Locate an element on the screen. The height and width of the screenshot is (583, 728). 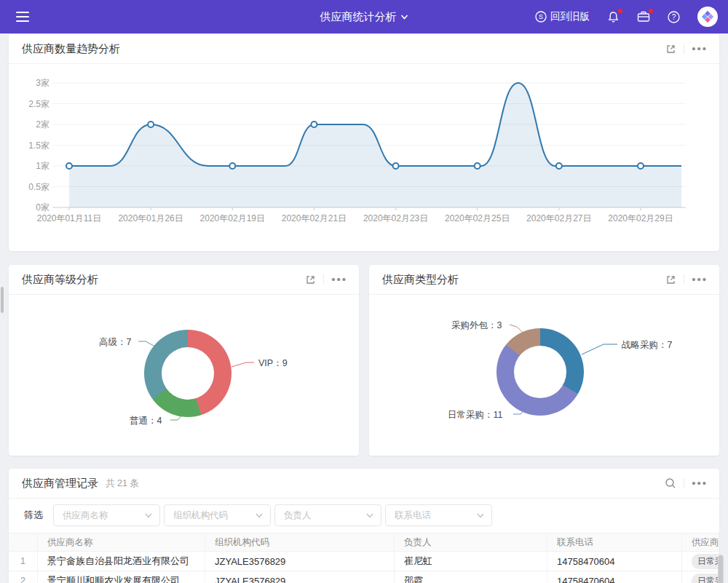
search-icon is located at coordinates (670, 483).